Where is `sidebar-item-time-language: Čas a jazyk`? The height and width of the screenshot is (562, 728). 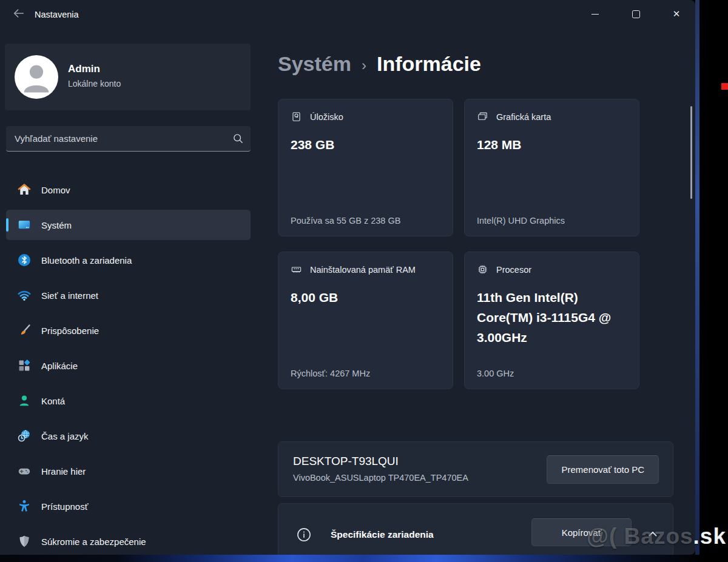
sidebar-item-time-language: Čas a jazyk is located at coordinates (129, 436).